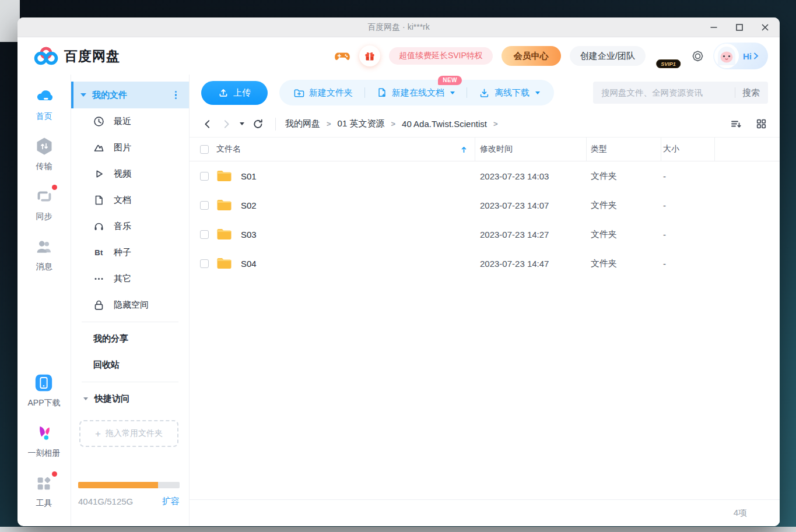 The image size is (796, 532). What do you see at coordinates (741, 56) in the screenshot?
I see `account-pill: Hi` at bounding box center [741, 56].